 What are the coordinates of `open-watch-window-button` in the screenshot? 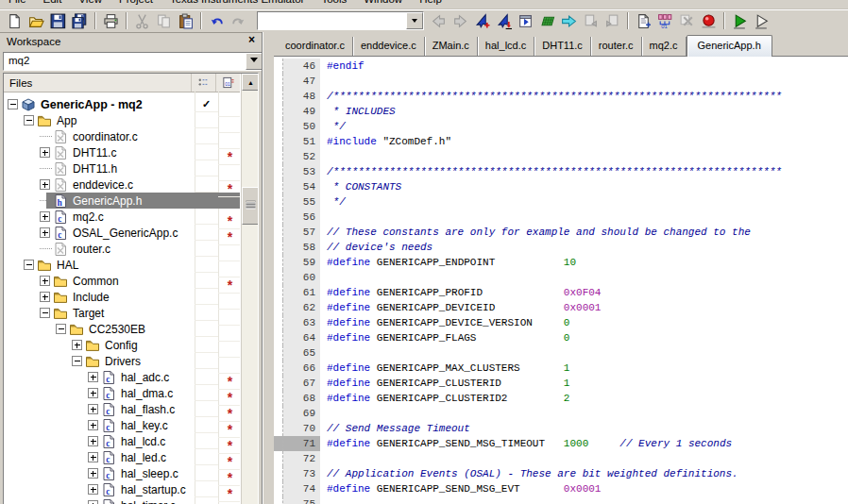 It's located at (525, 21).